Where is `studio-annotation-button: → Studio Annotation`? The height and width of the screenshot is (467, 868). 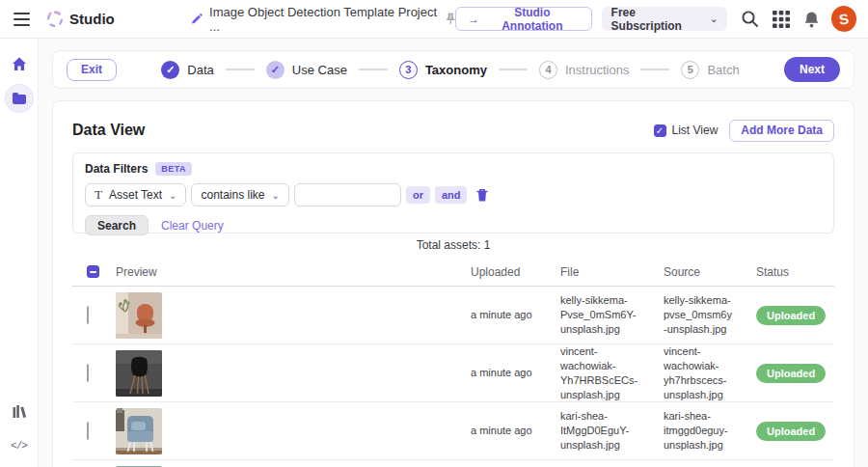 studio-annotation-button: → Studio Annotation is located at coordinates (524, 19).